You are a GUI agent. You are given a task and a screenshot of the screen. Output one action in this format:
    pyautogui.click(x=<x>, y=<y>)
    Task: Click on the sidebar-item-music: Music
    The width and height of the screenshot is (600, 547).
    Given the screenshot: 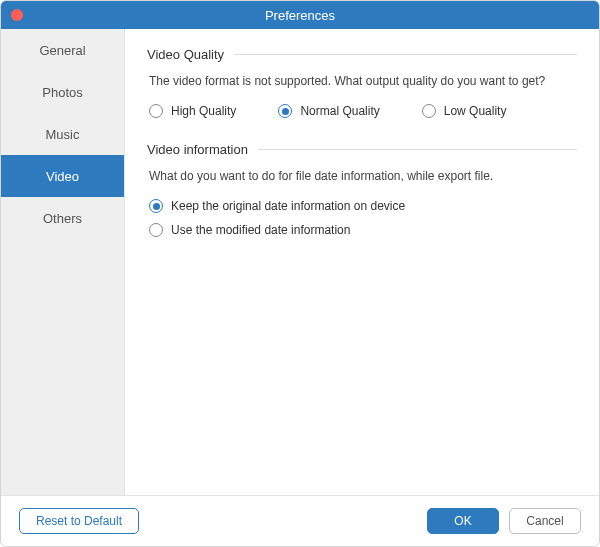 What is the action you would take?
    pyautogui.click(x=62, y=134)
    